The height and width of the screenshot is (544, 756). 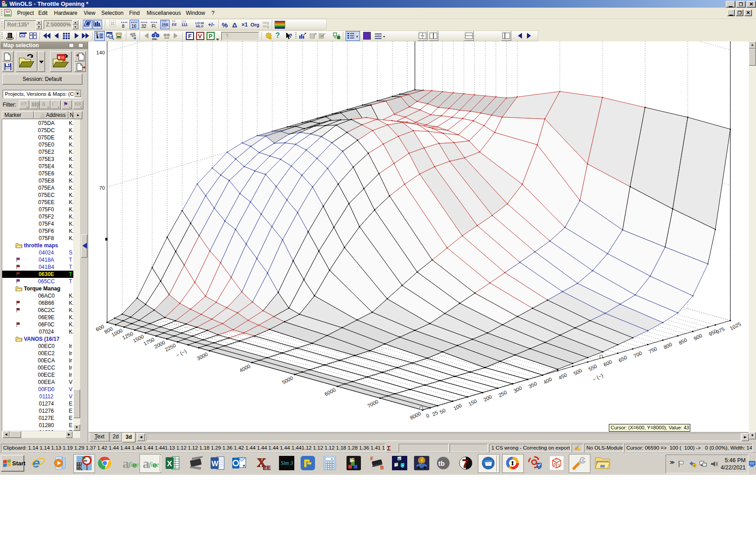 What do you see at coordinates (548, 380) in the screenshot?
I see `svg-text: 400` at bounding box center [548, 380].